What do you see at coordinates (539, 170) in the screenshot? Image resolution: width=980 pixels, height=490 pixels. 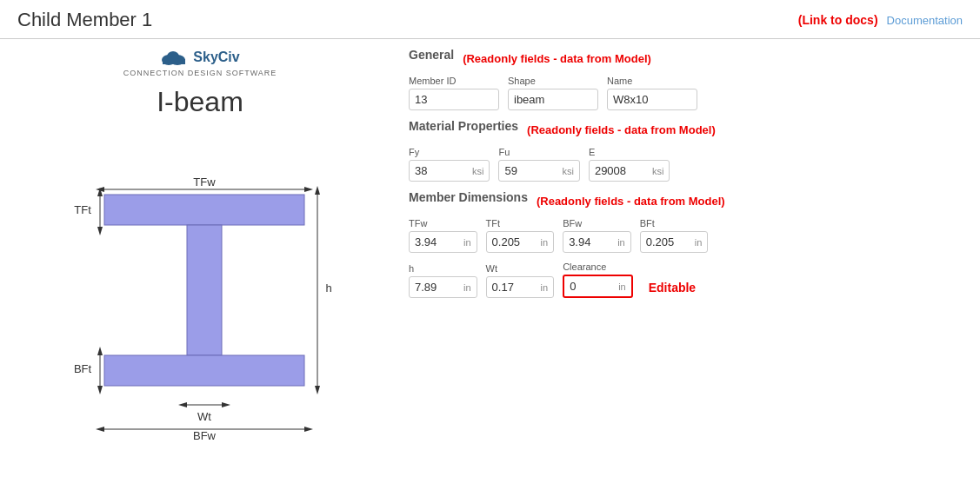 I see `fu-field: ksi` at bounding box center [539, 170].